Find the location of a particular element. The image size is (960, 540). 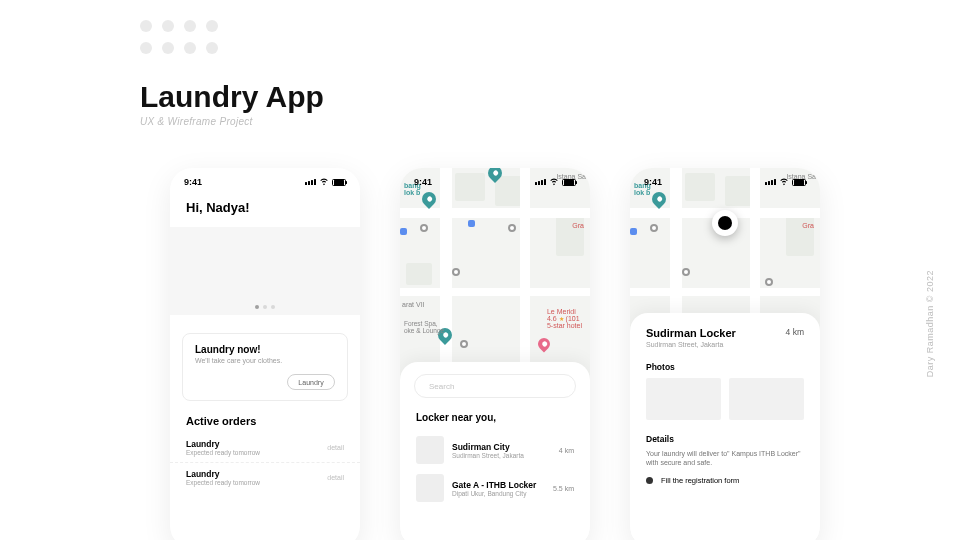

locker-distance: 5.5 km is located at coordinates (564, 488).